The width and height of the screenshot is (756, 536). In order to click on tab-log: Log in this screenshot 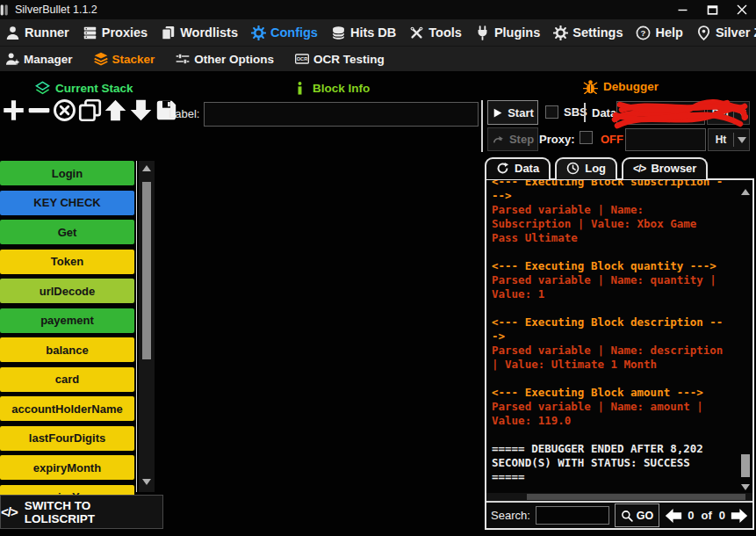, I will do `click(587, 169)`.